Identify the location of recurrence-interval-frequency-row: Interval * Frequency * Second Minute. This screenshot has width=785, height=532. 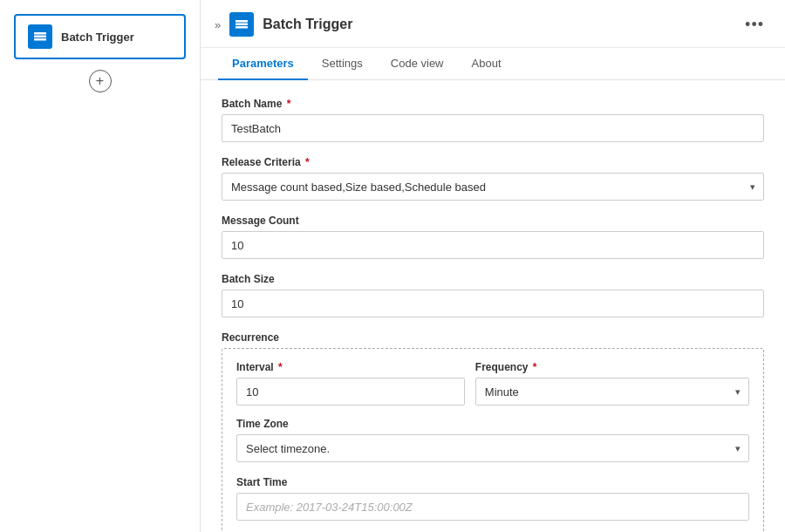
(493, 384).